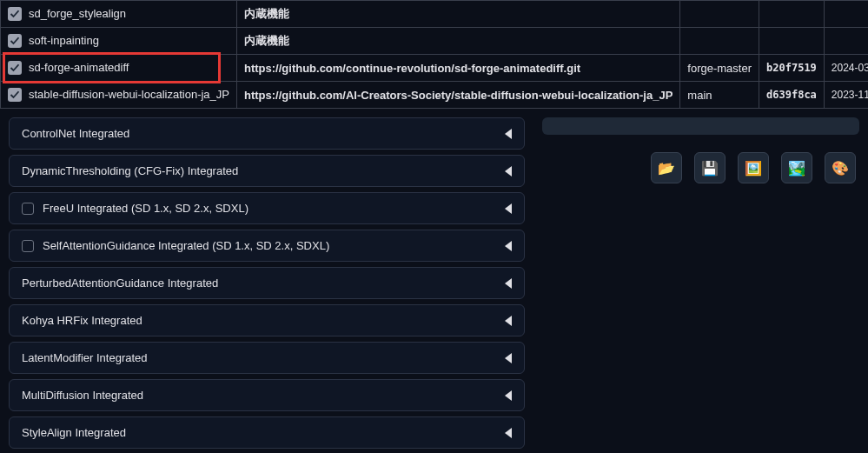  What do you see at coordinates (267, 283) in the screenshot?
I see `accordion-item: PerturbedAttentionGuidance Integrated` at bounding box center [267, 283].